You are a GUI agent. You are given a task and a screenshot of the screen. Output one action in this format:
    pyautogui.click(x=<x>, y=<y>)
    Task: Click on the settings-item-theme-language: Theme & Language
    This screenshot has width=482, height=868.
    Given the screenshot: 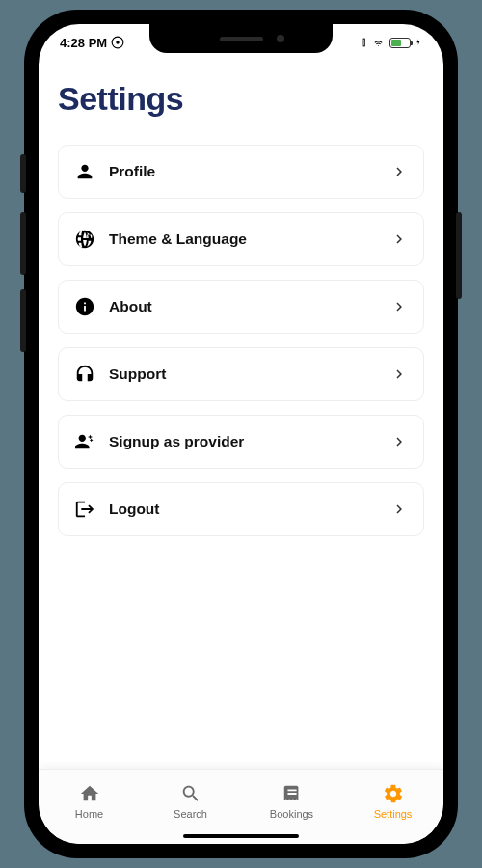 What is the action you would take?
    pyautogui.click(x=241, y=239)
    